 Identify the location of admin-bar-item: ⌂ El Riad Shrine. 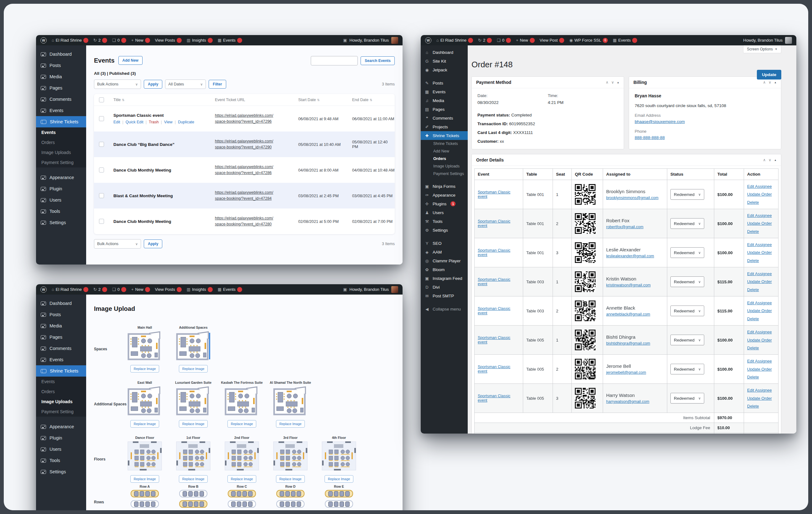
(455, 40).